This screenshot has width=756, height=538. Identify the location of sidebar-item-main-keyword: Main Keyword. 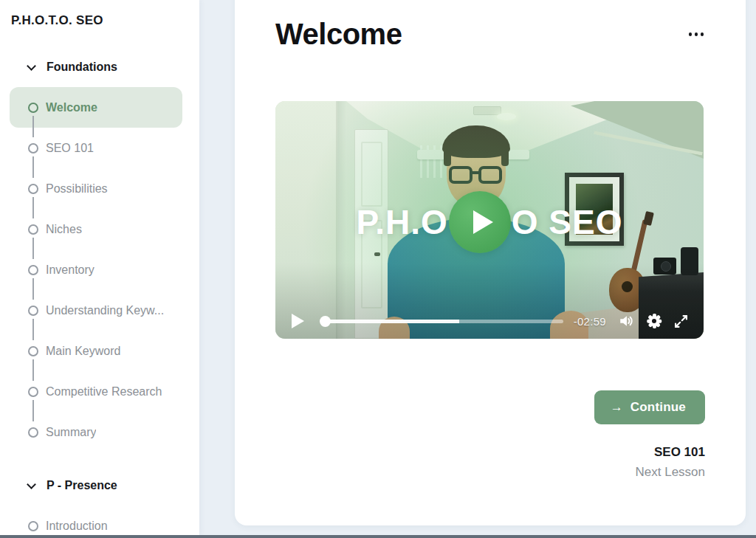
(100, 351).